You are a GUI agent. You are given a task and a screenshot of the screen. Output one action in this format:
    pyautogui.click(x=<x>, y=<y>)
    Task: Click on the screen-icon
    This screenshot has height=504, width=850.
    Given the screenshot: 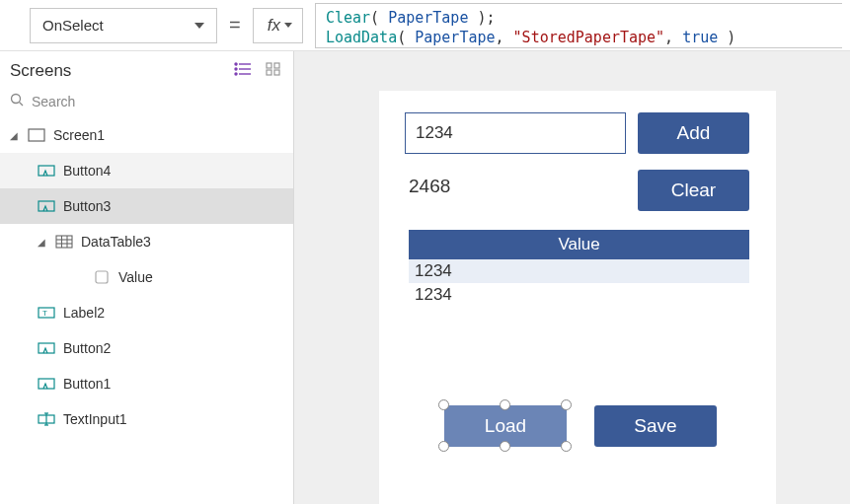 What is the action you would take?
    pyautogui.click(x=37, y=135)
    